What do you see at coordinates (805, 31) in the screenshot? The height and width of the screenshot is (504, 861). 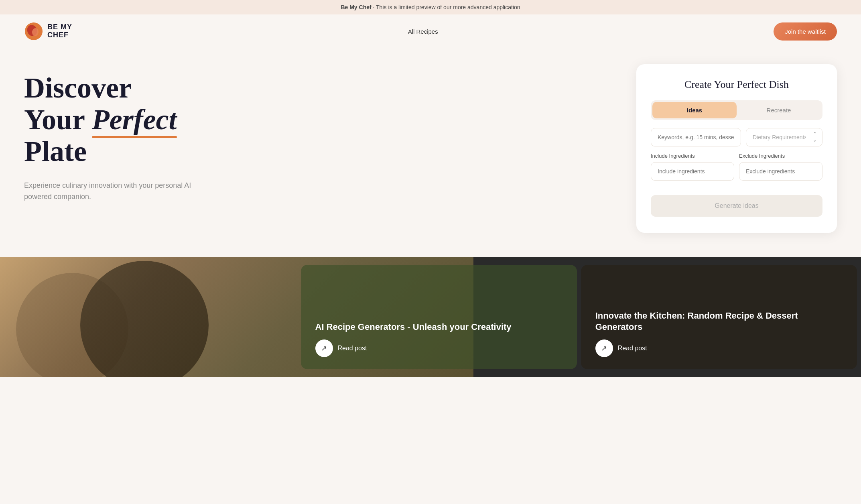 I see `join-waitlist-button: Join the waitlist` at bounding box center [805, 31].